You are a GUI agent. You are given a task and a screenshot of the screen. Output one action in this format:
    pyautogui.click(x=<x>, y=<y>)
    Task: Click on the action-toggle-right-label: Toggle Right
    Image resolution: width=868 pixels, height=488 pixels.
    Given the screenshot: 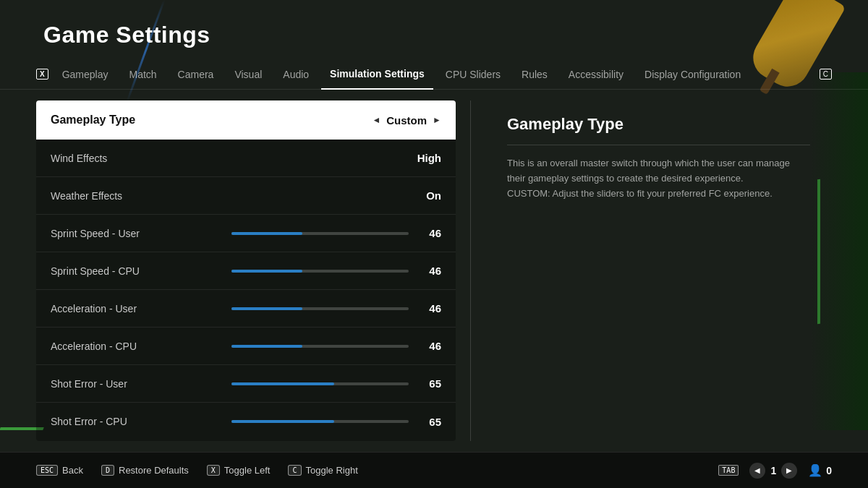 What is the action you would take?
    pyautogui.click(x=332, y=470)
    